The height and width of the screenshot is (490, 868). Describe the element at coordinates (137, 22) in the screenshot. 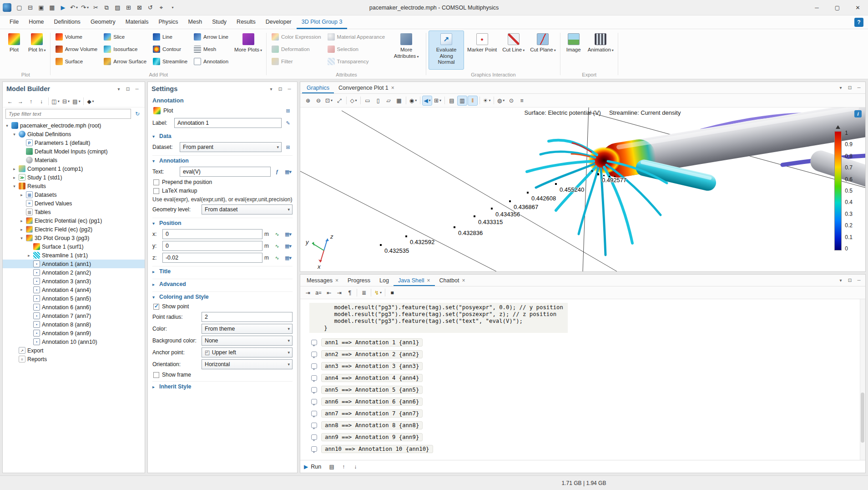

I see `ribbon-tab-materials: Materials` at that location.